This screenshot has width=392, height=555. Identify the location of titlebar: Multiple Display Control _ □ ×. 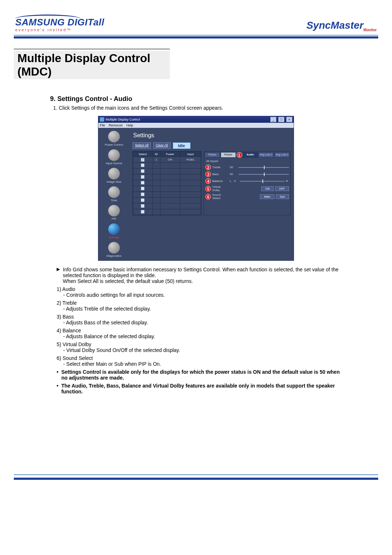
(196, 119).